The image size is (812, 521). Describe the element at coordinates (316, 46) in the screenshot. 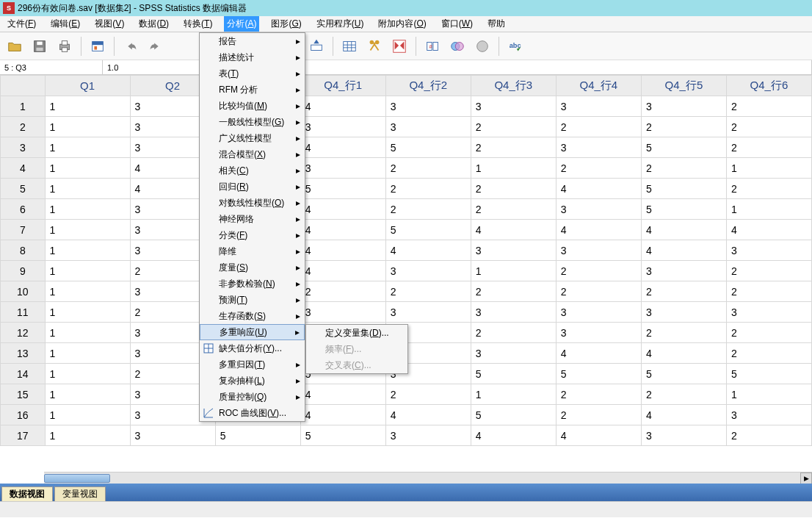

I see `goto-variable-icon` at that location.